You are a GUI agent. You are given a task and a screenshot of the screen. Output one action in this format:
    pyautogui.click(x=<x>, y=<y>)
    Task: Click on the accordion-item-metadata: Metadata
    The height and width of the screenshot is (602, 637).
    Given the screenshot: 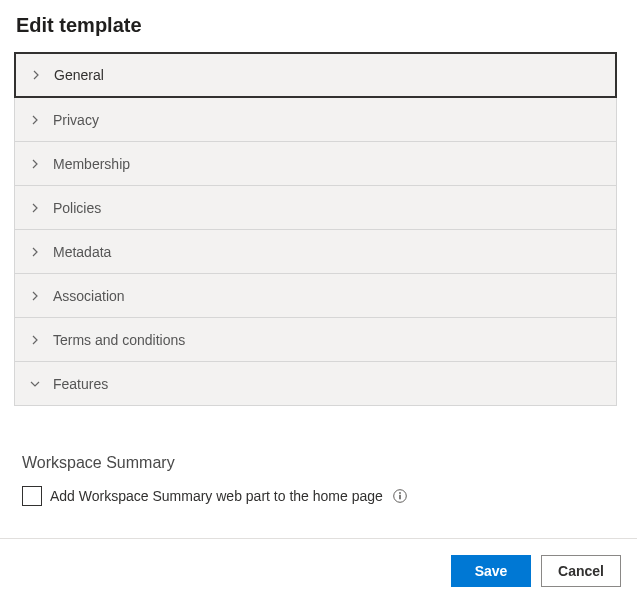 What is the action you would take?
    pyautogui.click(x=316, y=252)
    